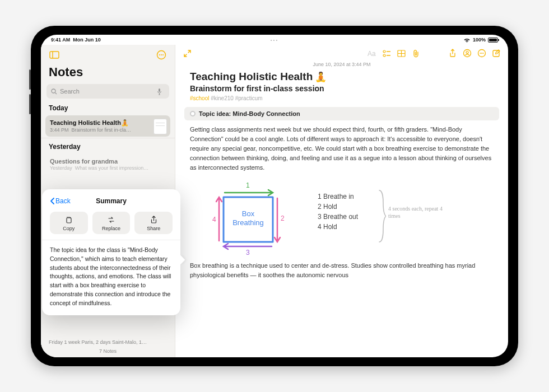 The width and height of the screenshot is (549, 392). What do you see at coordinates (112, 168) in the screenshot?
I see `note-preview: What was your first impression…` at bounding box center [112, 168].